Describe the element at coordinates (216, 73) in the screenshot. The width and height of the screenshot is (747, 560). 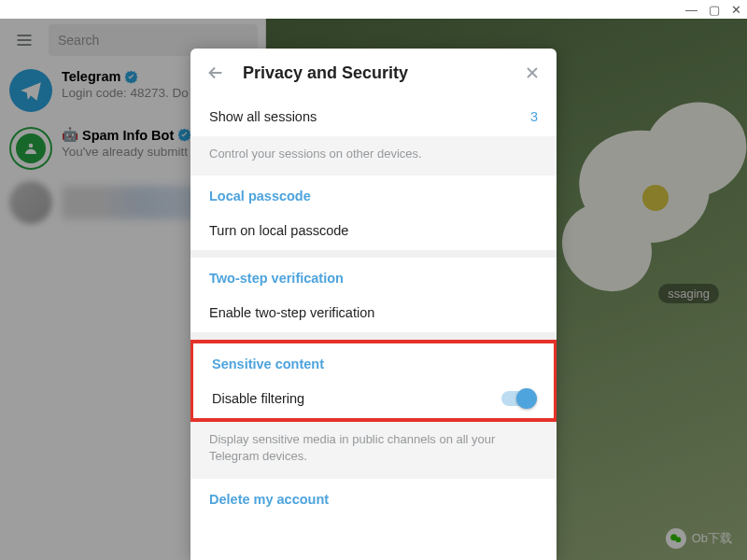
I see `back-button` at that location.